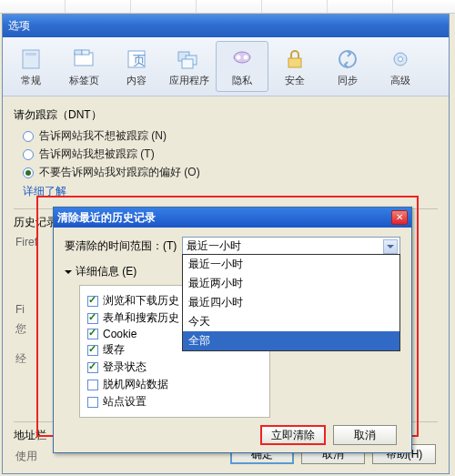 This screenshot has height=476, width=455. Describe the element at coordinates (175, 402) in the screenshot. I see `check-site-settings: 站点设置` at that location.